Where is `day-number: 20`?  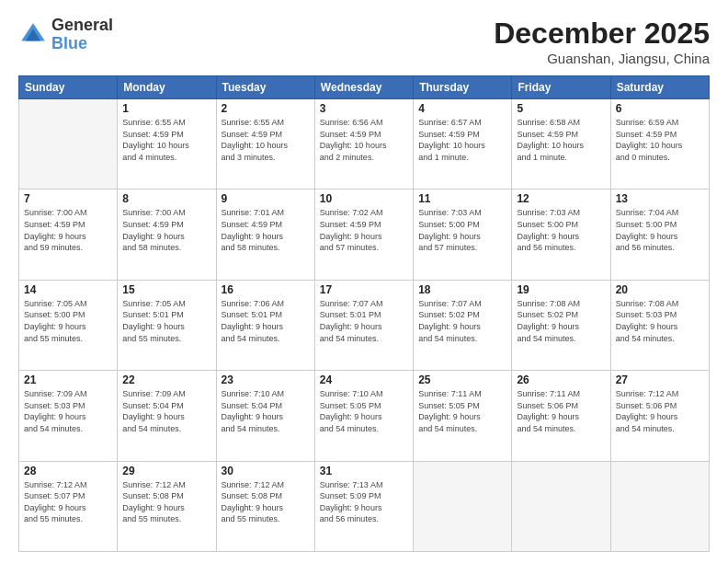 day-number: 20 is located at coordinates (660, 290).